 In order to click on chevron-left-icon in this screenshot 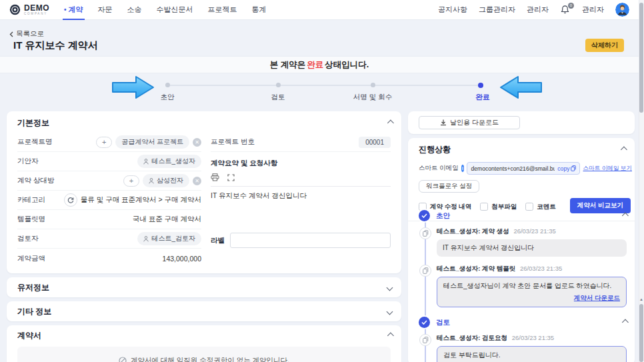, I will do `click(11, 35)`.